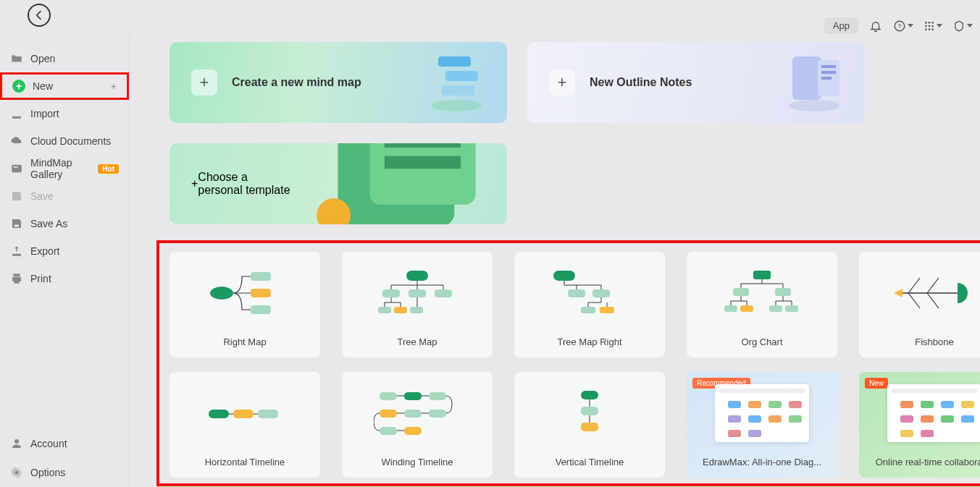  I want to click on sidebar-label: Import, so click(45, 114).